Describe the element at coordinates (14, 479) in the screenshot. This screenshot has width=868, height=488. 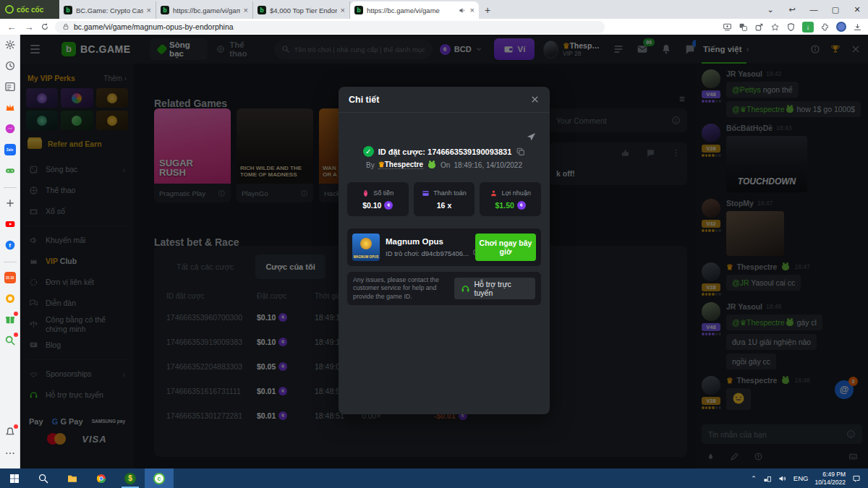
I see `start-button` at that location.